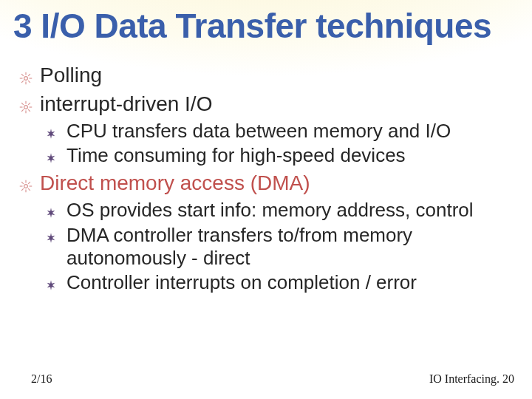 The width and height of the screenshot is (532, 399). I want to click on slide-title: 3 I/O Data Transfer techniques, so click(266, 26).